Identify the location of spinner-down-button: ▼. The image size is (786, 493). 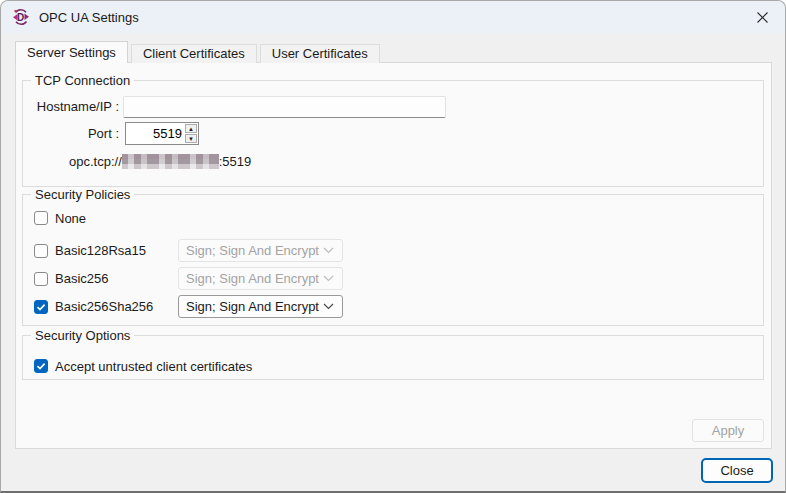
(191, 138).